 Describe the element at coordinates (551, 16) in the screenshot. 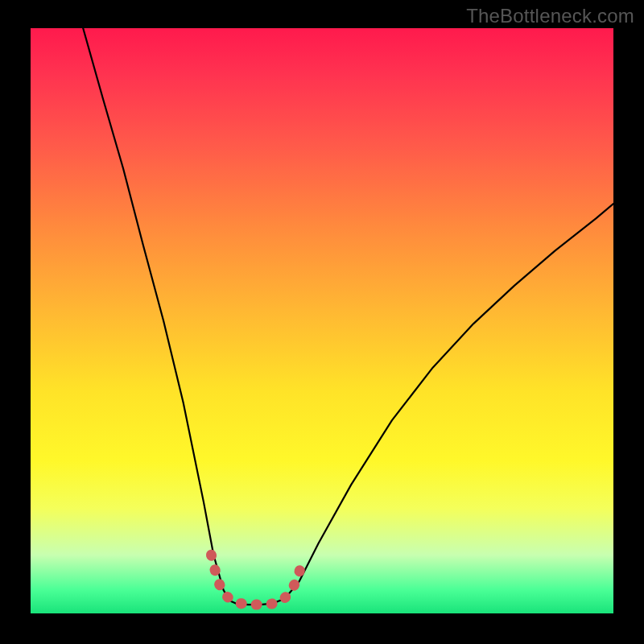

I see `watermark-text: TheBottleneck.com` at that location.